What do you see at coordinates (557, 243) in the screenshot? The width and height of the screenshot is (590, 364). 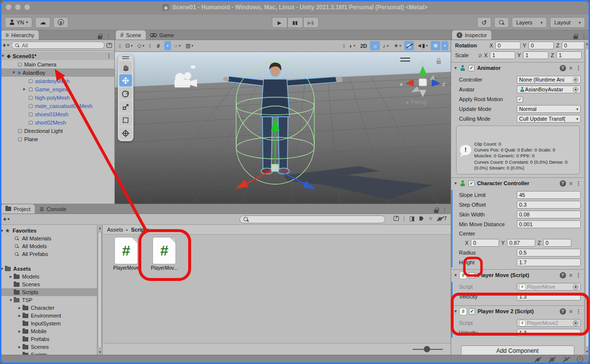 I see `center-z-field: 0` at bounding box center [557, 243].